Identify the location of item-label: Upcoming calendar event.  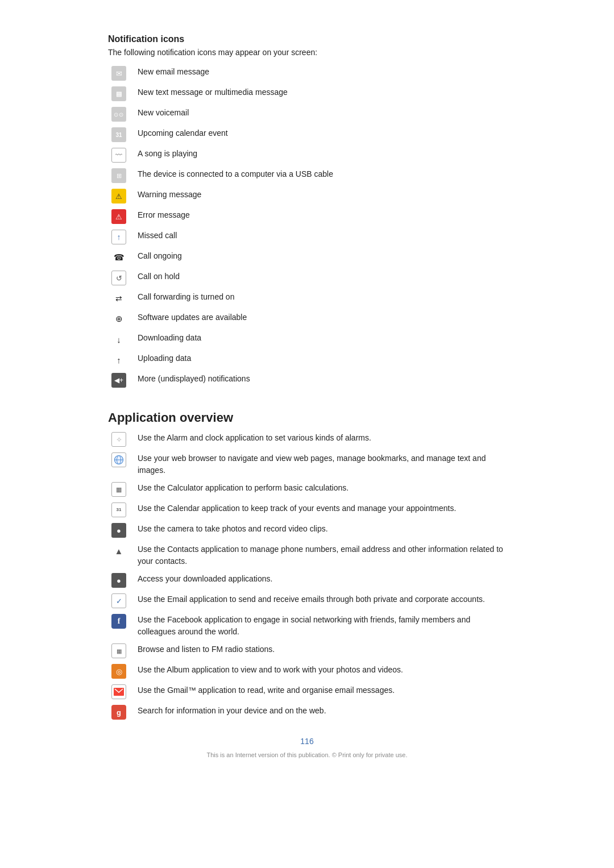
(183, 133).